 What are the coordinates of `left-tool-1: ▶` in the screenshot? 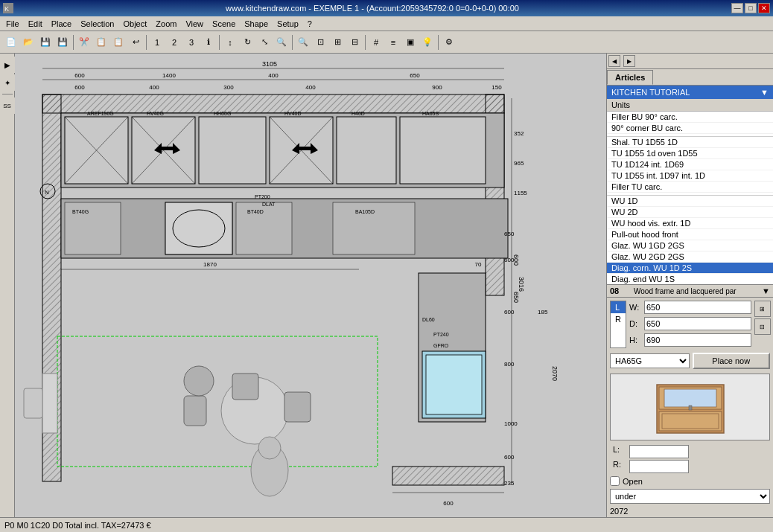 It's located at (7, 65).